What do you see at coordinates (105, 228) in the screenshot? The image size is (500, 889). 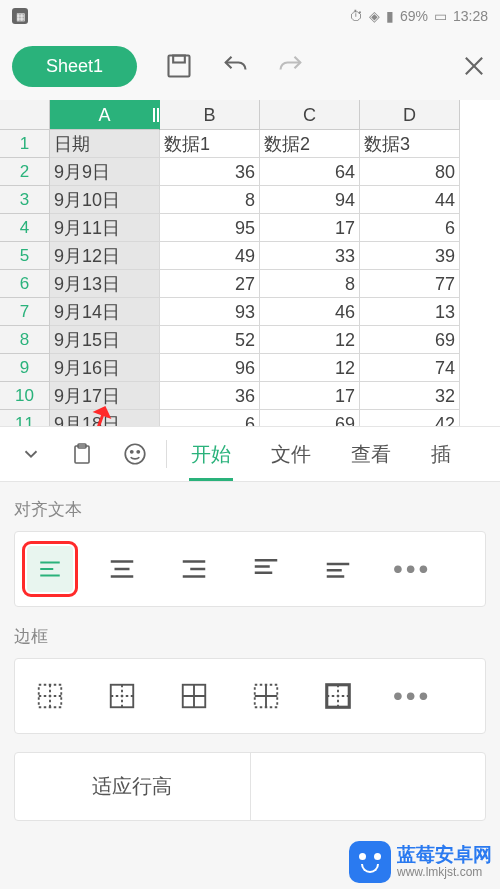 I see `data-cell: 9月11日` at bounding box center [105, 228].